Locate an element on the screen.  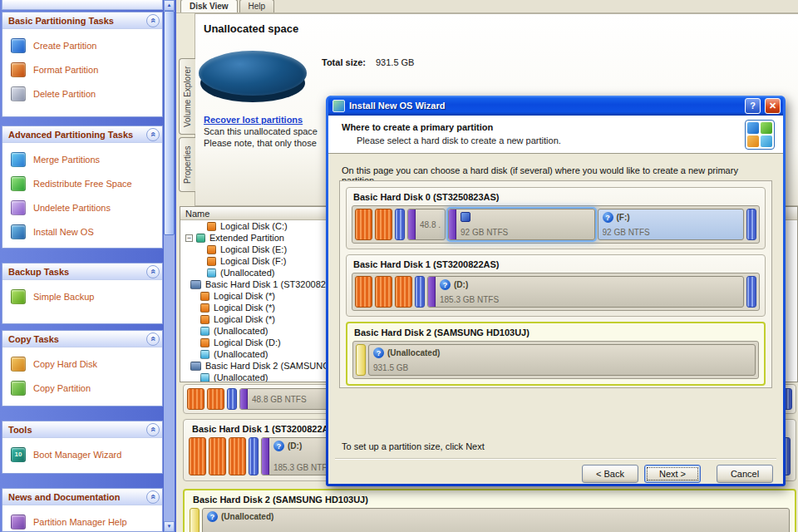
section-header-basic-partitioning: Basic Partitioning Tasks « is located at coordinates (82, 21).